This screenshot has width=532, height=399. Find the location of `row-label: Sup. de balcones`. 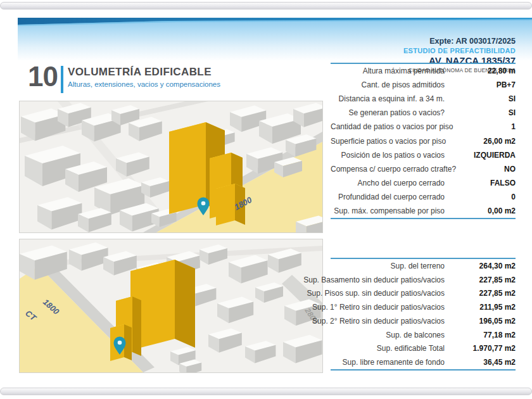

row-label: Sup. de balcones is located at coordinates (358, 335).